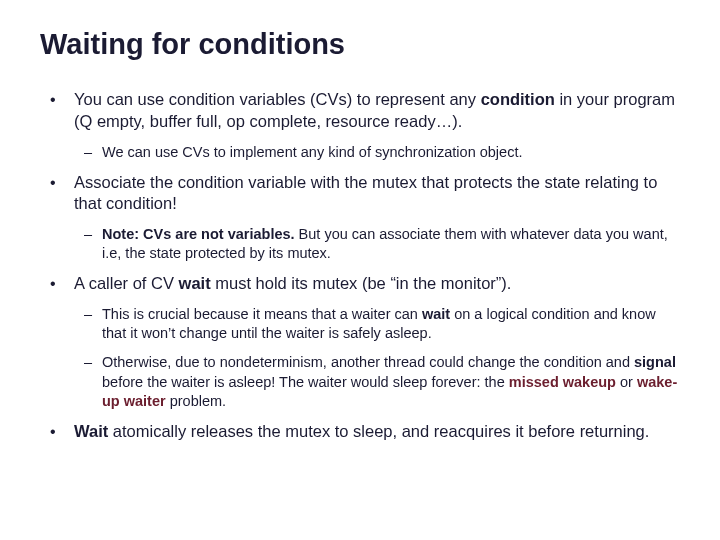  Describe the element at coordinates (198, 234) in the screenshot. I see `bold-note: Note: CVs are not variables.` at that location.